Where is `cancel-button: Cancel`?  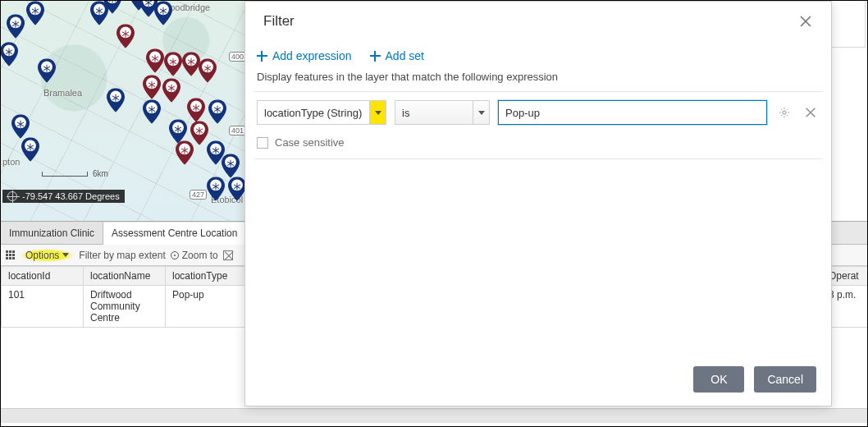
cancel-button: Cancel is located at coordinates (785, 379).